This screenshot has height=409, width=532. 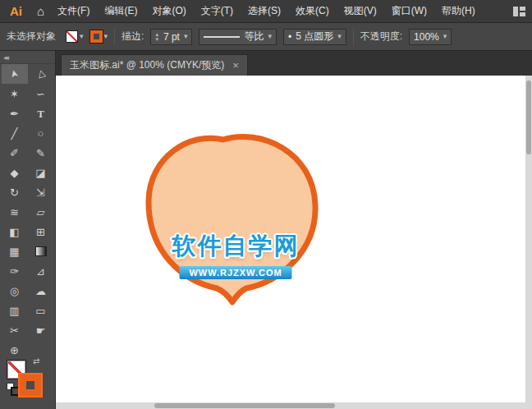 I want to click on width-profile-dropdown: 等比 ▾, so click(x=238, y=37).